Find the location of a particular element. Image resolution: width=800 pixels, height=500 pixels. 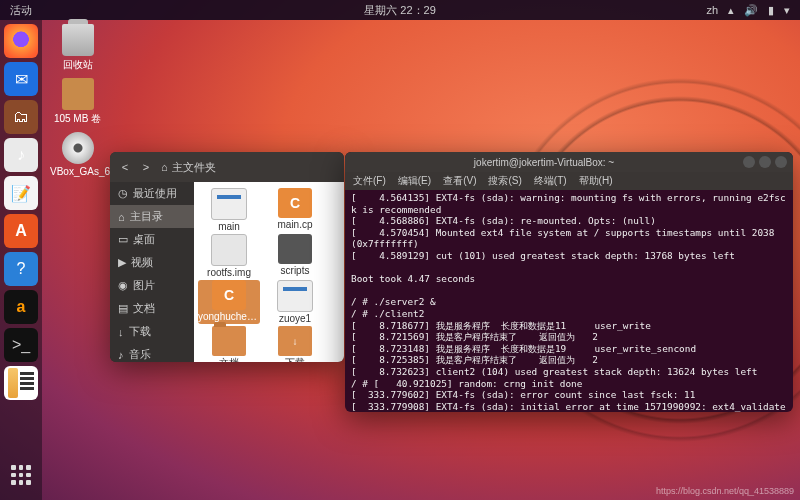

dock-software is located at coordinates (21, 231).